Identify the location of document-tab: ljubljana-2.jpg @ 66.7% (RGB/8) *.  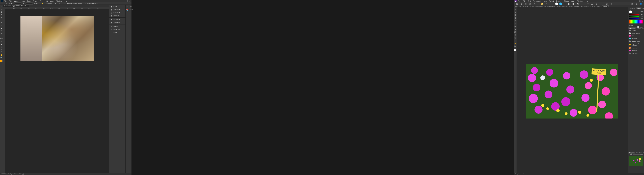
(16, 6).